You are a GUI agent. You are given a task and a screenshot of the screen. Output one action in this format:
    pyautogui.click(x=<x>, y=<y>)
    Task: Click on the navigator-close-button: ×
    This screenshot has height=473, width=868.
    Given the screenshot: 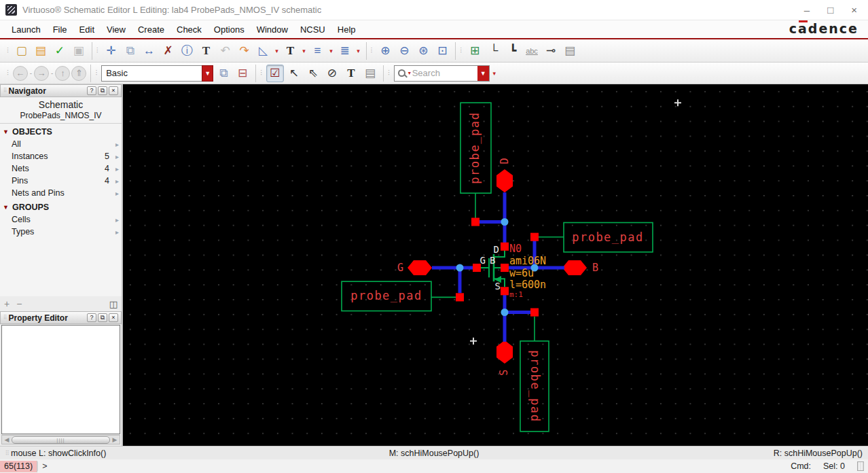 What is the action you would take?
    pyautogui.click(x=113, y=91)
    